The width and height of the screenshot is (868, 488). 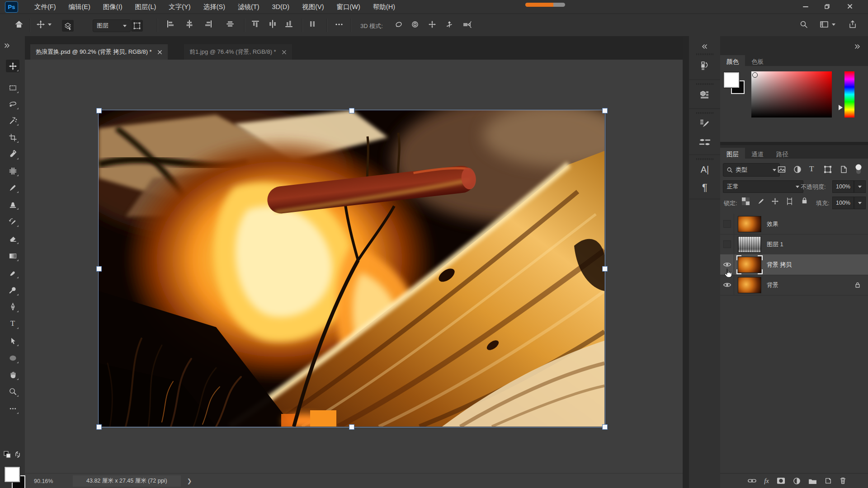 What do you see at coordinates (782, 169) in the screenshot?
I see `filter-image-layers-button` at bounding box center [782, 169].